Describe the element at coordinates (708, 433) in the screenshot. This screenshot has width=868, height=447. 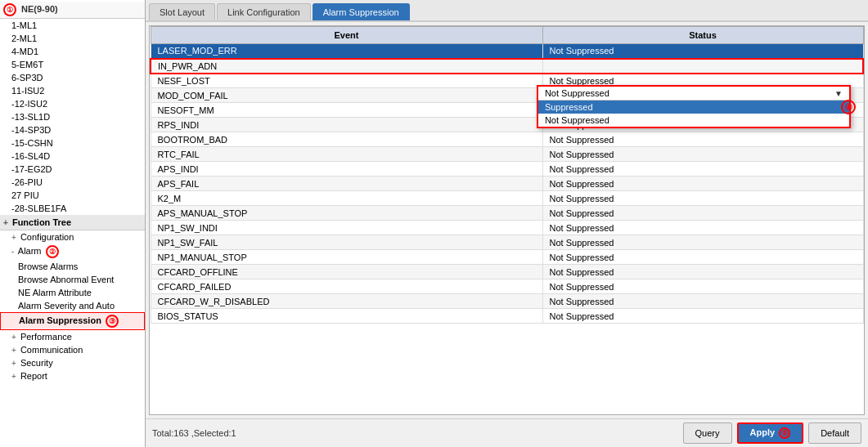
I see `query-button: Query` at that location.